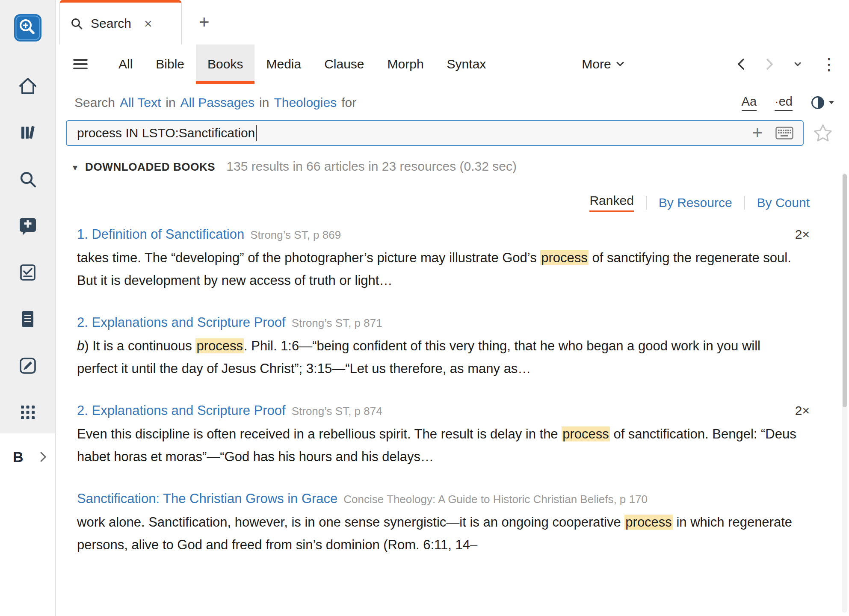 The image size is (849, 616). I want to click on results-summary: 135 results in 66 articles in 23 resourc…, so click(371, 166).